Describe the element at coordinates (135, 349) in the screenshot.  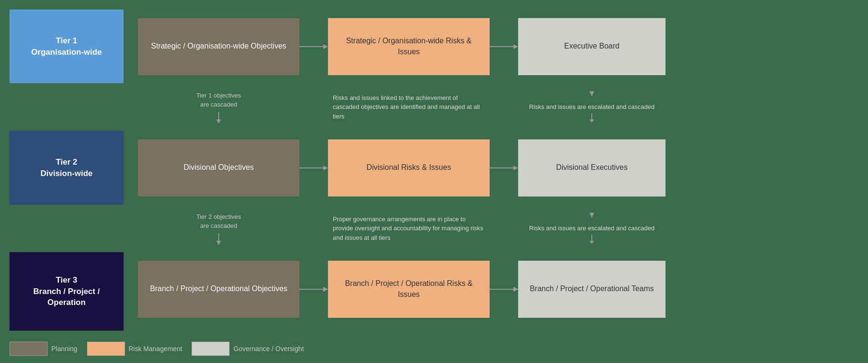
I see `legend-risk-management: Risk Management` at that location.